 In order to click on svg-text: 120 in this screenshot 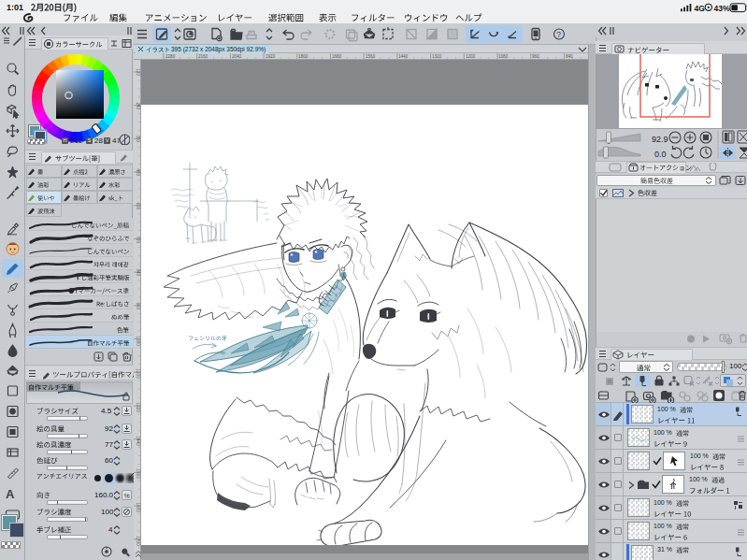, I will do `click(138, 73)`.